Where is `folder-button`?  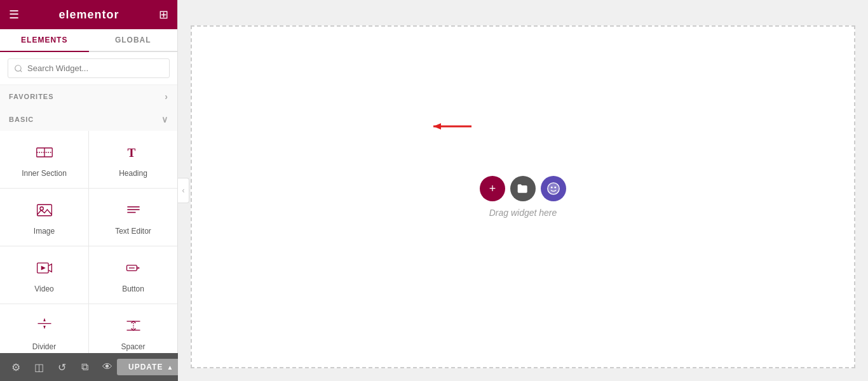 folder-button is located at coordinates (523, 189).